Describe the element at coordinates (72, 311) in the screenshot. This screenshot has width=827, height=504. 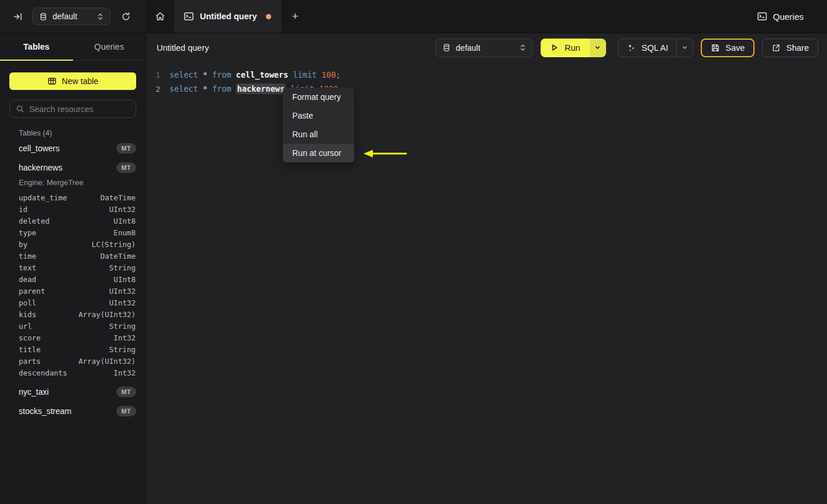
I see `tables-list: Tables (4) cell_towers MT hackernews MT …` at that location.